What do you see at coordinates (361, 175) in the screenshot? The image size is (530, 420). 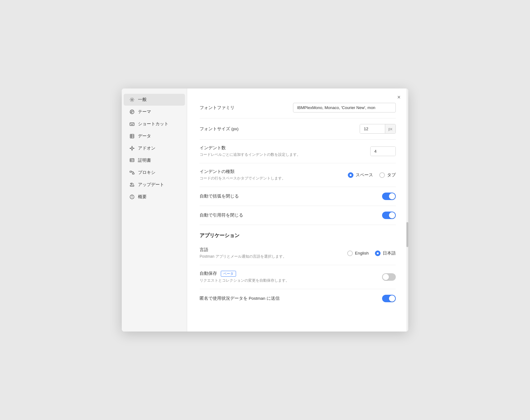 I see `indent-type-space-radio: スペース` at bounding box center [361, 175].